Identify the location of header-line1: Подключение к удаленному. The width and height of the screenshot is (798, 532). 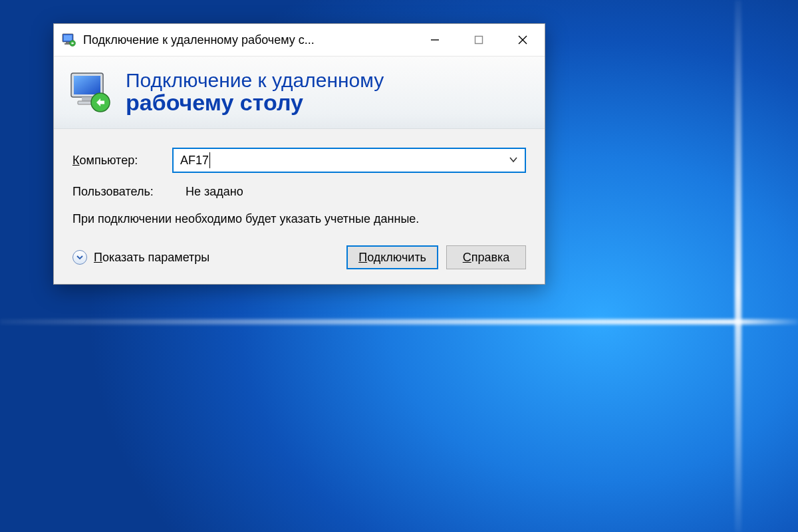
(255, 80).